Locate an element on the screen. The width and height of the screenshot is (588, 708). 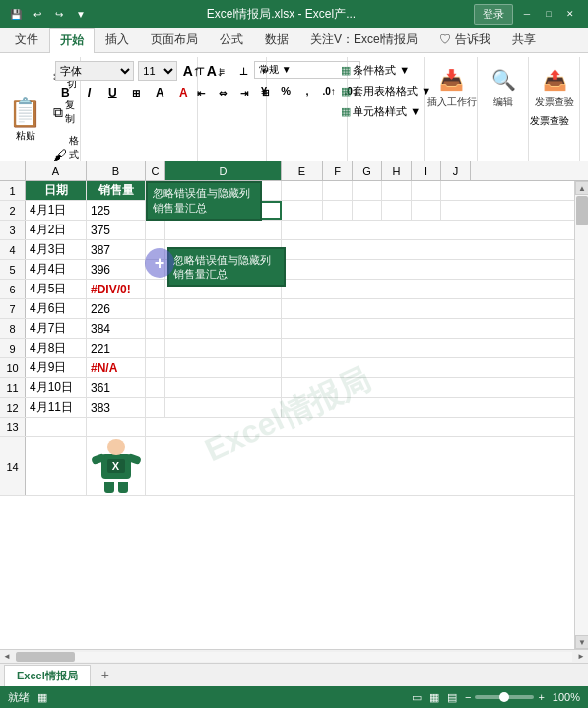
cell-D10 is located at coordinates (224, 368).